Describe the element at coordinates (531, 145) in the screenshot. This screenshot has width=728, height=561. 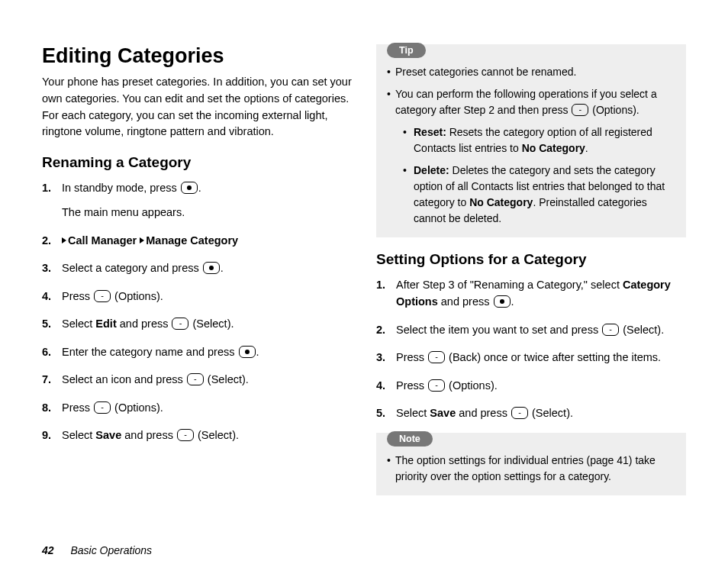
I see `tip-list: Preset categories cannot be renamed. You…` at that location.